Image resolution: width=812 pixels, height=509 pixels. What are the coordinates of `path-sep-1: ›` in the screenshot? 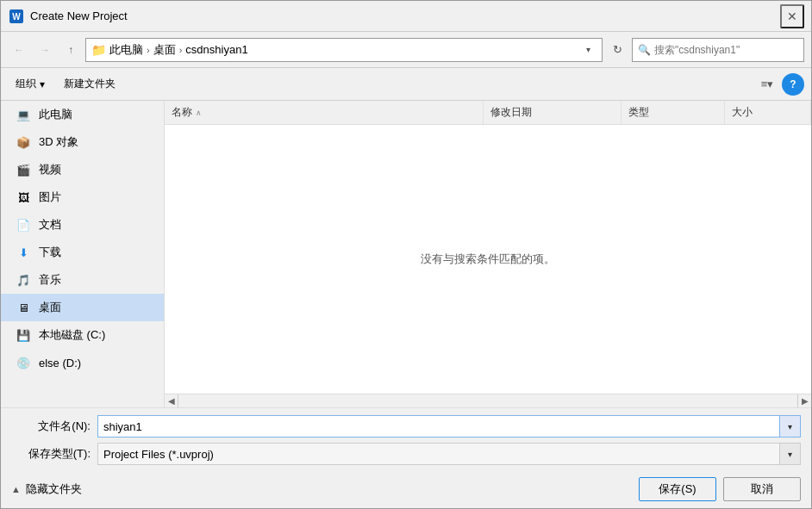 It's located at (148, 50).